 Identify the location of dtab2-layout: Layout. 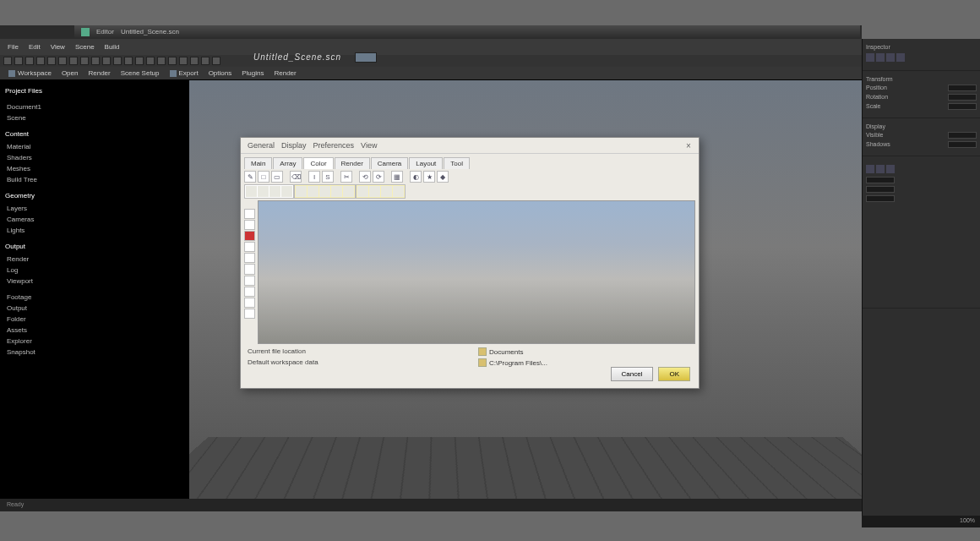
(426, 163).